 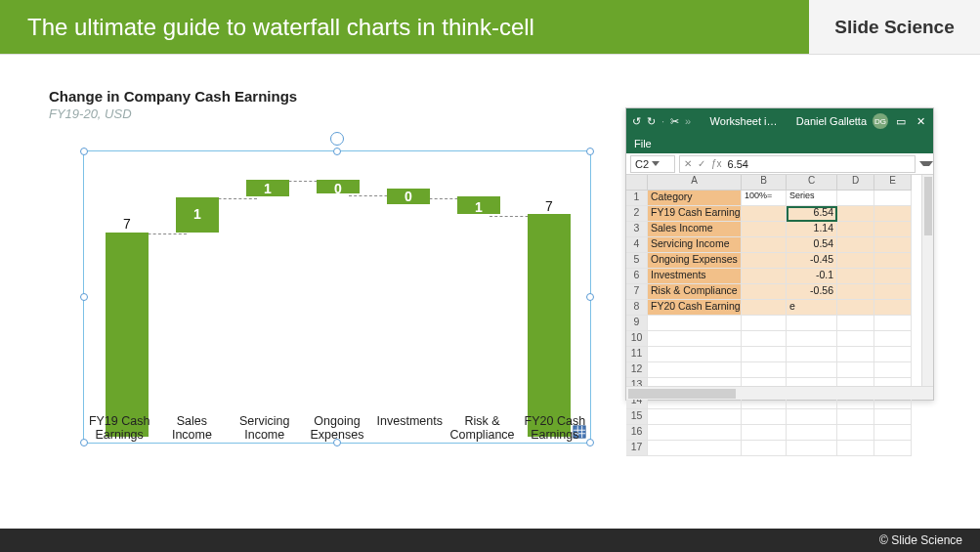 What do you see at coordinates (695, 183) in the screenshot?
I see `col-header: A` at bounding box center [695, 183].